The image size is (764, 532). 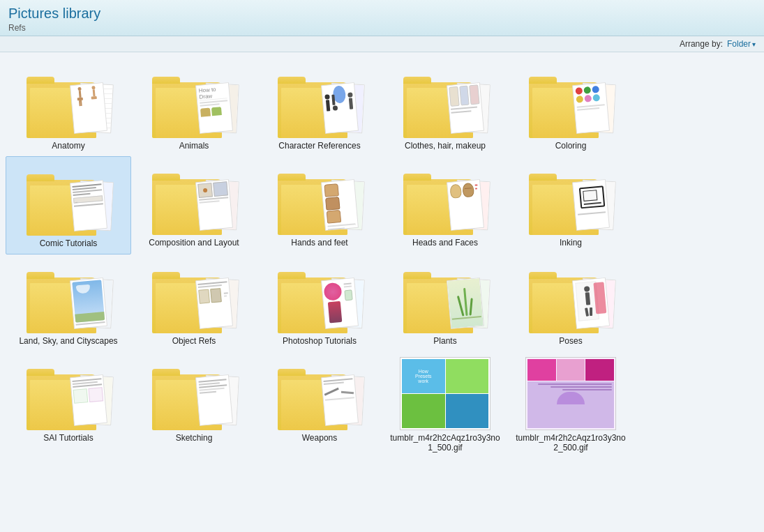 I want to click on folder-icon-animals: How to Draw, so click(x=194, y=102).